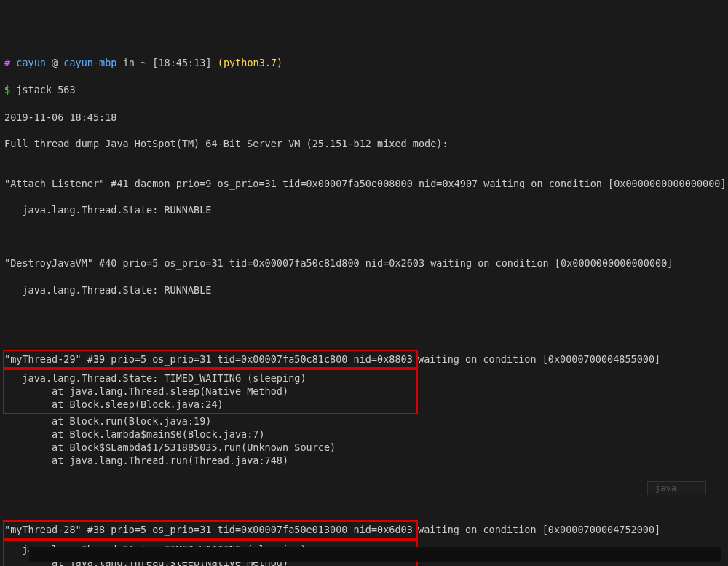 Image resolution: width=728 pixels, height=566 pixels. What do you see at coordinates (170, 447) in the screenshot?
I see `thread-29-stack: at Block$$Lambda$1/531885035.run(Unknown…` at bounding box center [170, 447].